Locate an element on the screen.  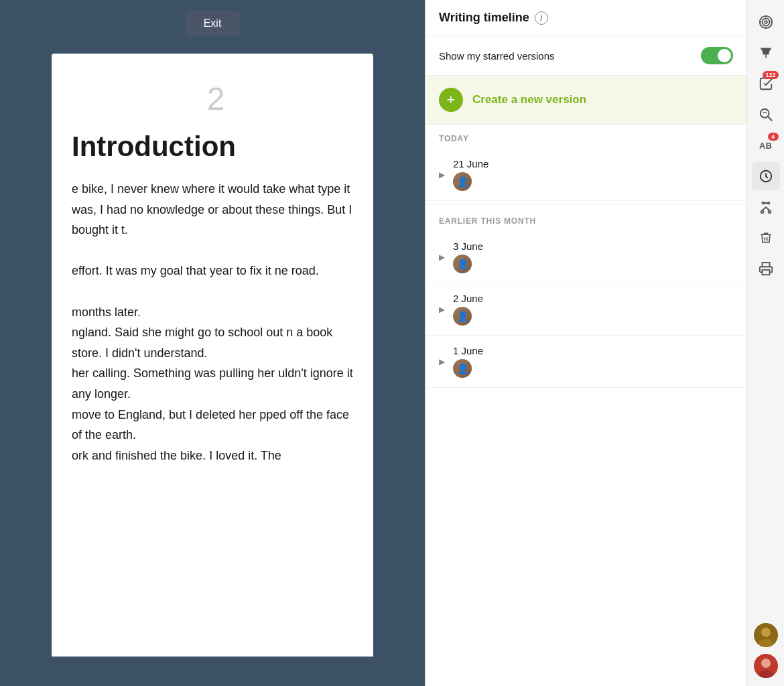
version-info-3: 2 June 👤 is located at coordinates (468, 310).